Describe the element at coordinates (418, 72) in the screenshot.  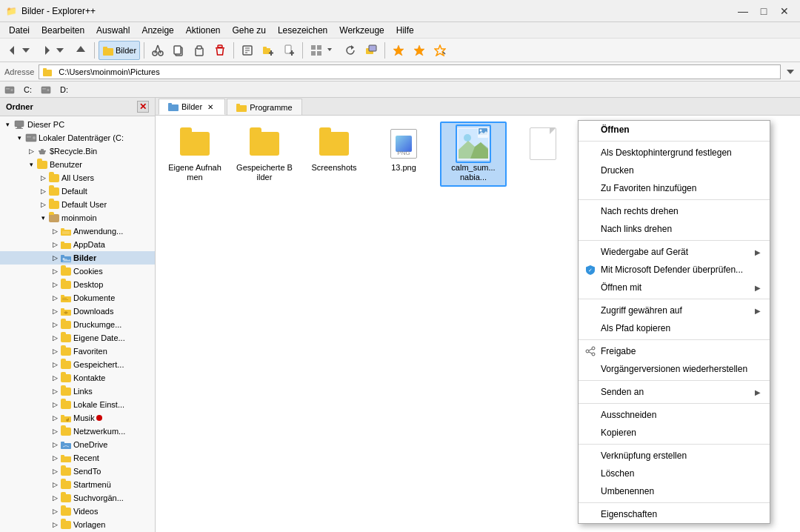
I see `address-input` at that location.